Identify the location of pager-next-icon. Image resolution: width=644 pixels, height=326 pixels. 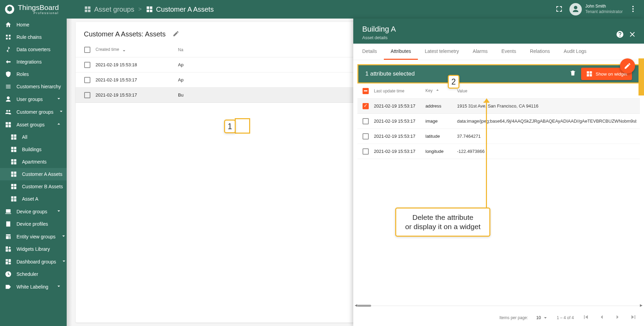
(618, 317).